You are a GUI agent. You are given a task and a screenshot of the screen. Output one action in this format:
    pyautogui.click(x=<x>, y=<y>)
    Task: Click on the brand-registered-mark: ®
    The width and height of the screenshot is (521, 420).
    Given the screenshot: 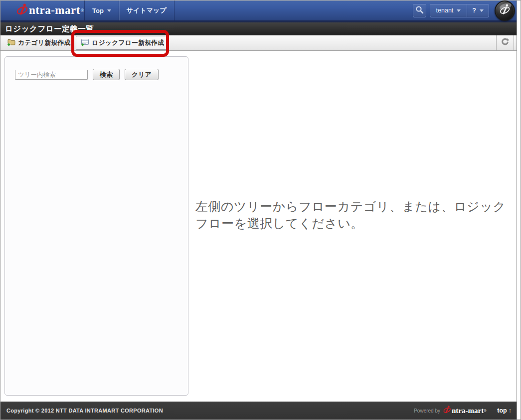 What is the action you would take?
    pyautogui.click(x=83, y=10)
    